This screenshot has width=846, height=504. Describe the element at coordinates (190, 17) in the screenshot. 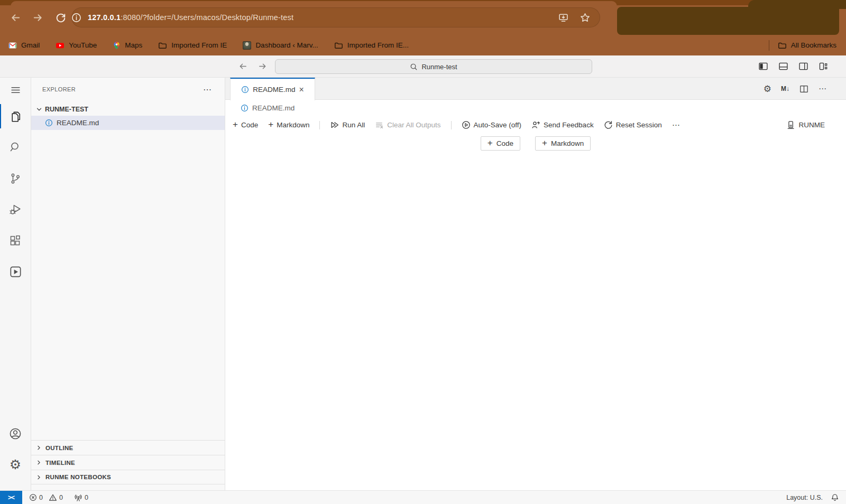

I see `url-text: 127.0.0.1:8080/?folder=/Users/macos/Desk…` at that location.